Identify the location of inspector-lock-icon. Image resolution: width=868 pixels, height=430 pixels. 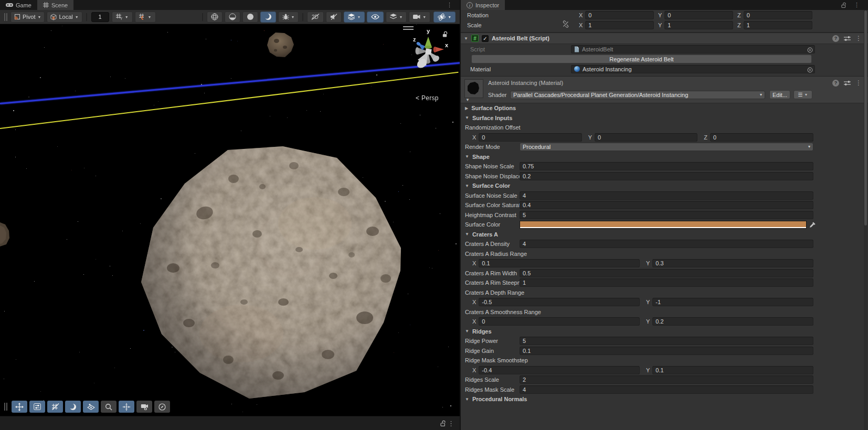
(844, 5).